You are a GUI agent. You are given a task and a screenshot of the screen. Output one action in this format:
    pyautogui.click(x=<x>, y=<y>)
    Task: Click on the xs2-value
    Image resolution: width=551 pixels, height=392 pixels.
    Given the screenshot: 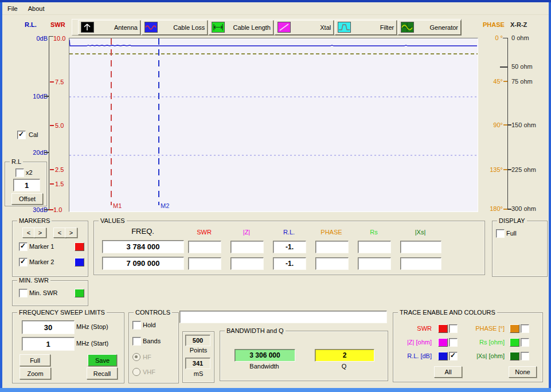 What is the action you would take?
    pyautogui.click(x=421, y=264)
    